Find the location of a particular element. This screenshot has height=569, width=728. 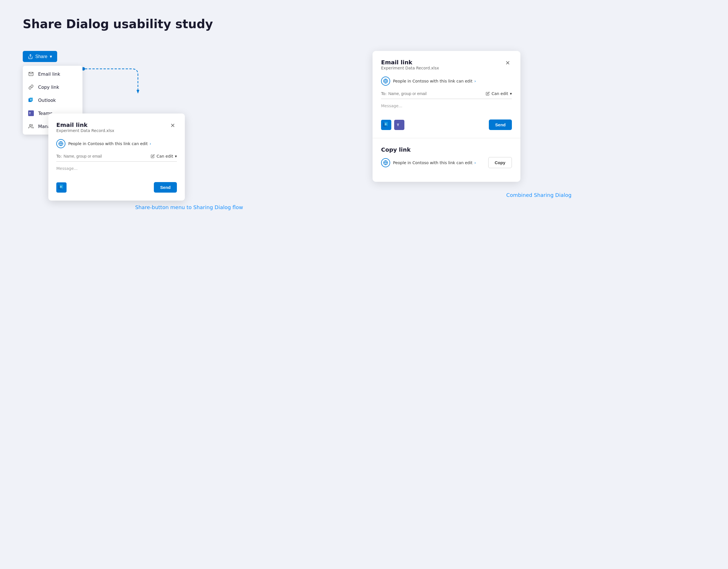

link-info-text-left: People in Contoso with this link can edi… is located at coordinates (110, 144).